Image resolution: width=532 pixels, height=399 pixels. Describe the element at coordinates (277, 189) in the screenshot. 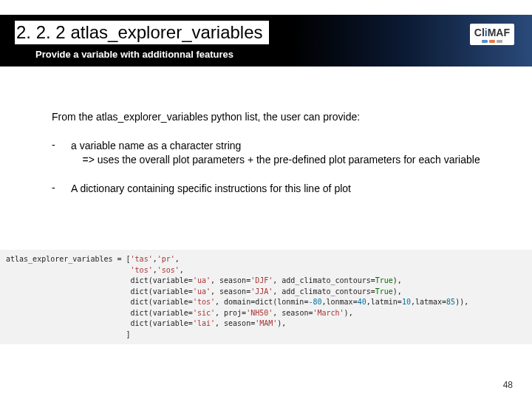

I see `bullet-item-2: - A dictionary containing specific instr…` at that location.